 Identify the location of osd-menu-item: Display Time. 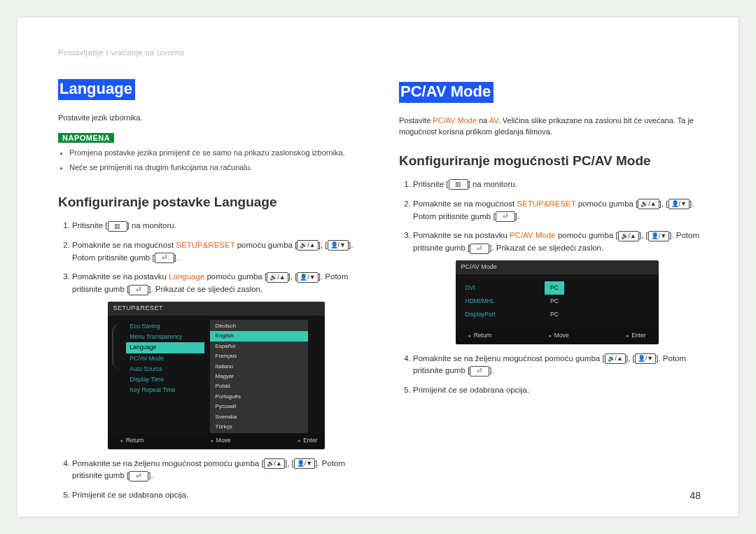
(165, 379).